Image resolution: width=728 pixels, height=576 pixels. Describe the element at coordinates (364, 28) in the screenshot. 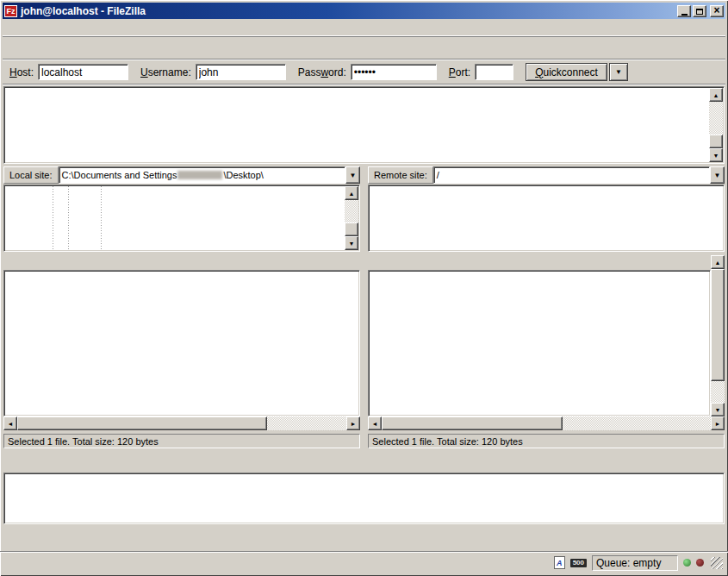

I see `menu-bar` at that location.